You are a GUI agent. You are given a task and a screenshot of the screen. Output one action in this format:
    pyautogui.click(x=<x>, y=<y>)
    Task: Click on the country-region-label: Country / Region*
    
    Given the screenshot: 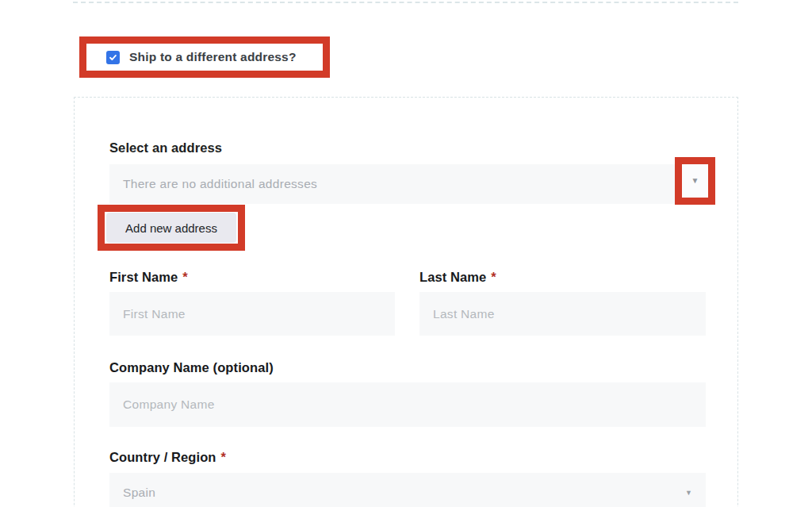 What is the action you would take?
    pyautogui.click(x=168, y=457)
    